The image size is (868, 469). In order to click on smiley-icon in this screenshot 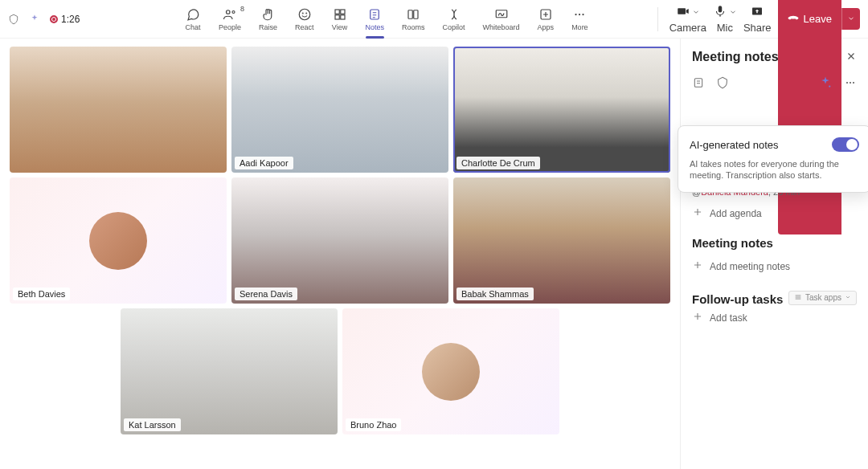, I will do `click(305, 14)`.